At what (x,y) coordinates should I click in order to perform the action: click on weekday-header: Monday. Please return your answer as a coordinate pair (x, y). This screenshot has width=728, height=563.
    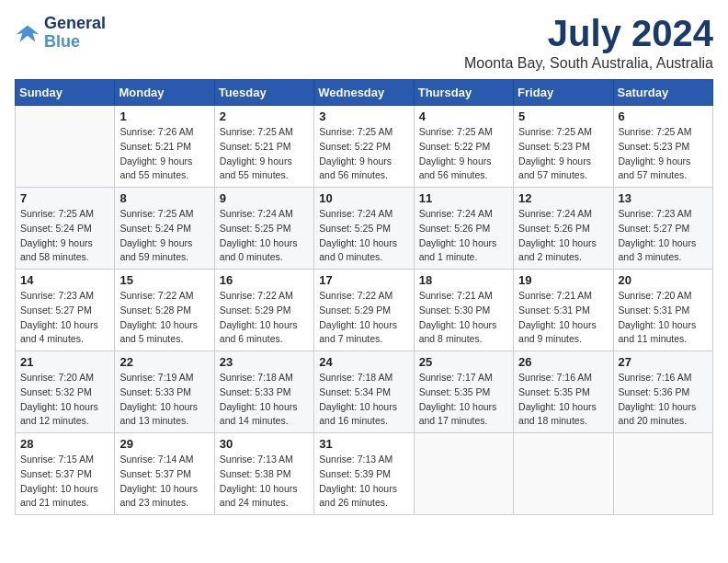
    Looking at the image, I should click on (165, 93).